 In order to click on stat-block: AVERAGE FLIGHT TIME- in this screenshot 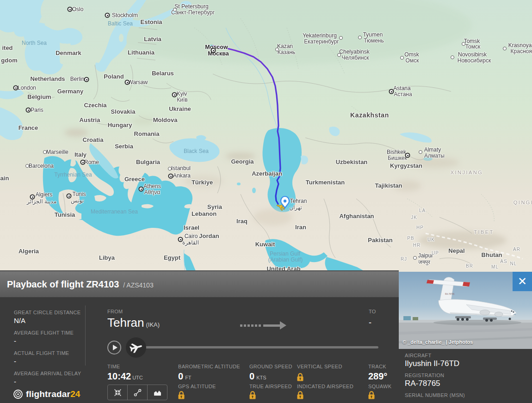, I will do `click(49, 337)`.